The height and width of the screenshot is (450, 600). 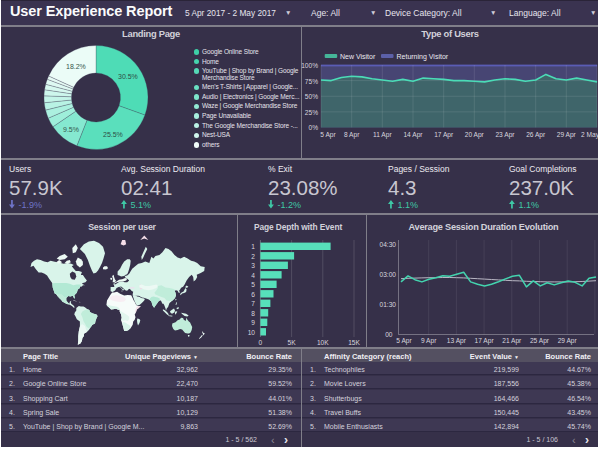 I want to click on svg-text: 13 Apr, so click(x=457, y=341).